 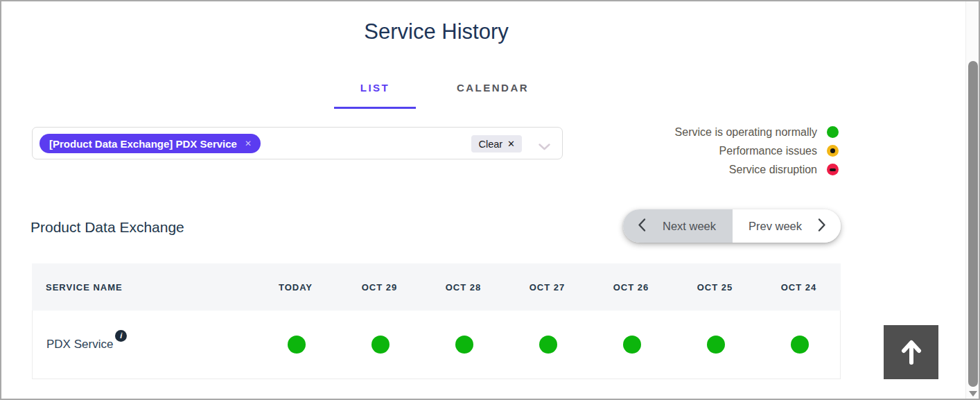 What do you see at coordinates (911, 352) in the screenshot?
I see `arrow-up-icon` at bounding box center [911, 352].